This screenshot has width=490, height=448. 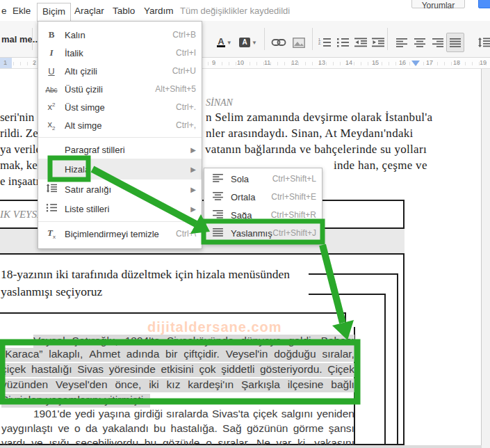 What do you see at coordinates (263, 179) in the screenshot?
I see `submenu-row-sola: Sola Ctrl+Shift+L` at bounding box center [263, 179].